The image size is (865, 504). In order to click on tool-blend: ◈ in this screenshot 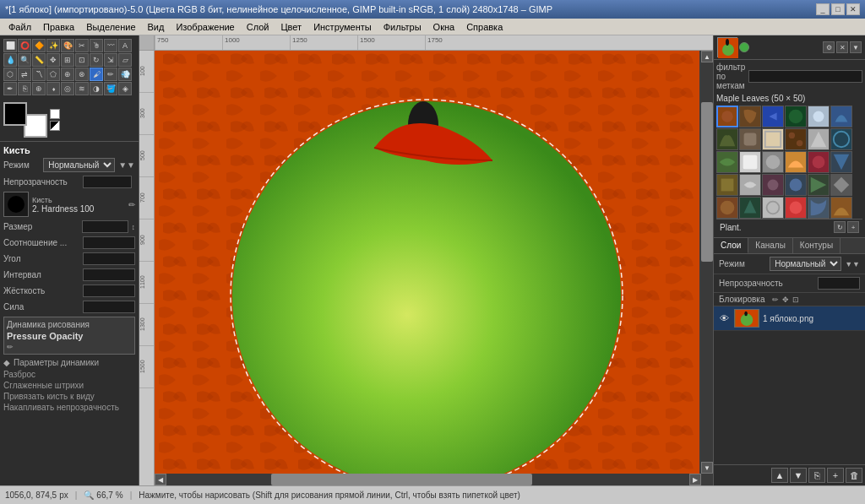, I will do `click(125, 89)`.